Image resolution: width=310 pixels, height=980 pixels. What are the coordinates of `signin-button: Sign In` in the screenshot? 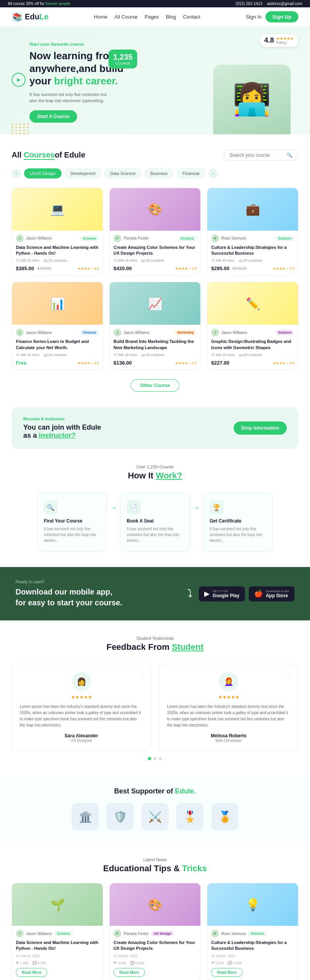 It's located at (253, 17).